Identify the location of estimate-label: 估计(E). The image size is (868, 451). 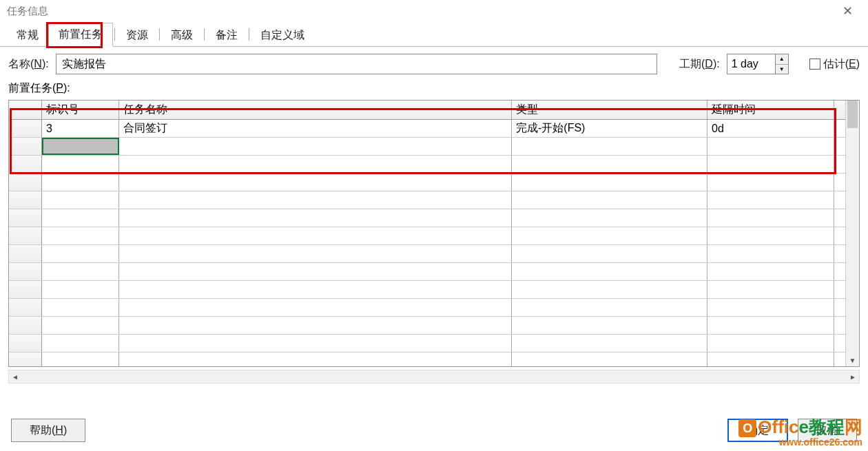
(842, 63).